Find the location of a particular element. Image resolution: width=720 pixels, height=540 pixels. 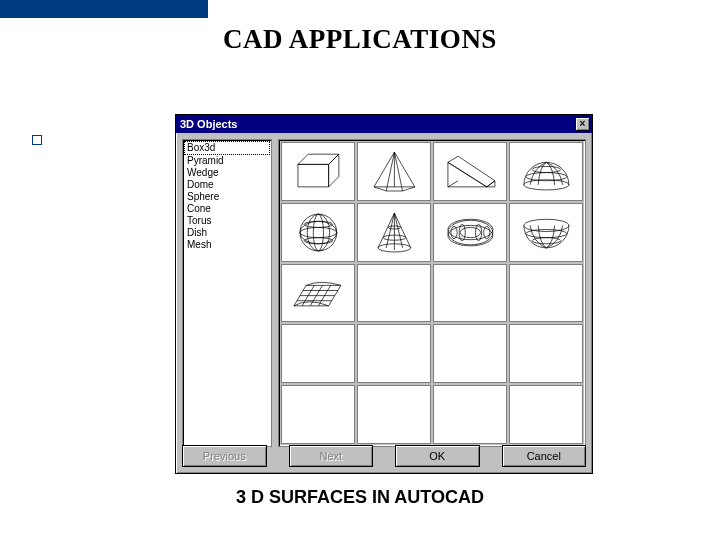

list-item: Cone is located at coordinates (227, 209).